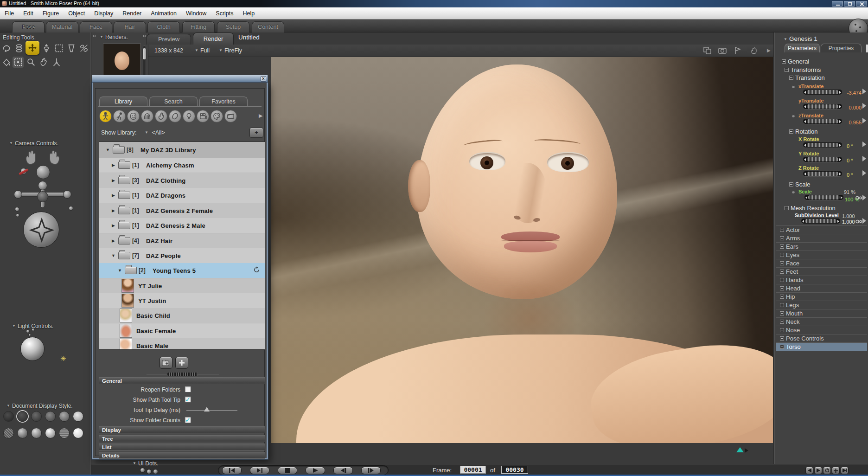 The width and height of the screenshot is (868, 476). What do you see at coordinates (747, 450) in the screenshot?
I see `render-progress-arrow` at bounding box center [747, 450].